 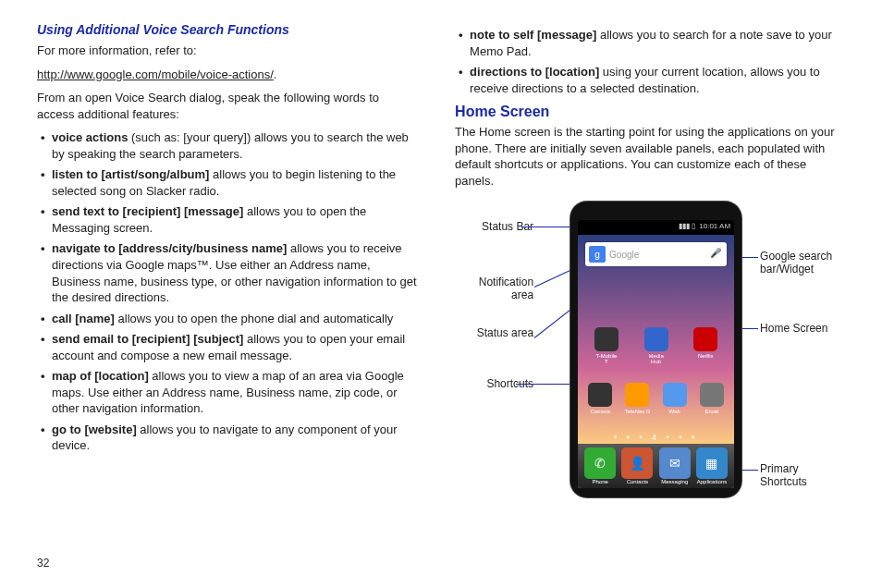 What do you see at coordinates (229, 319) in the screenshot?
I see `list-item: call [name] allows you to open the phone…` at bounding box center [229, 319].